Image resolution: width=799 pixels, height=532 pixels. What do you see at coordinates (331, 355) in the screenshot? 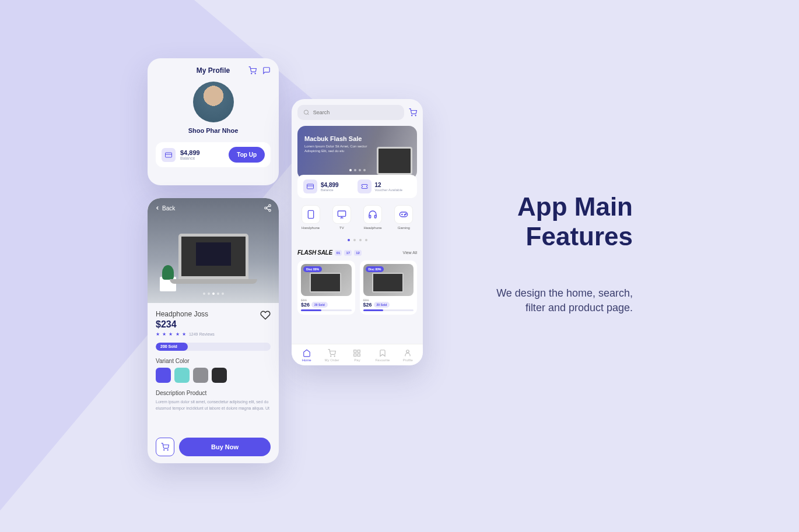
I see `tab-my-order: My Order` at bounding box center [331, 355].